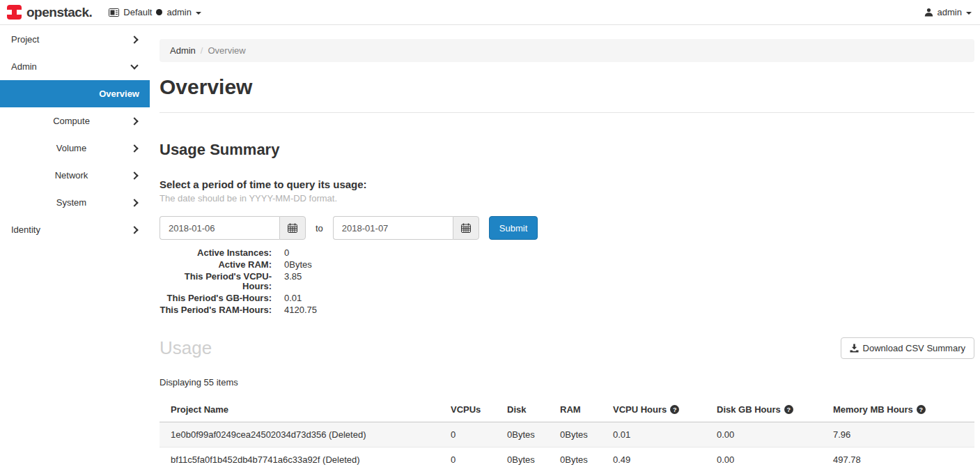 This screenshot has height=467, width=980. What do you see at coordinates (567, 282) in the screenshot?
I see `usage-stats: Active Instances: 0 Active RAM: 0Bytes T…` at bounding box center [567, 282].